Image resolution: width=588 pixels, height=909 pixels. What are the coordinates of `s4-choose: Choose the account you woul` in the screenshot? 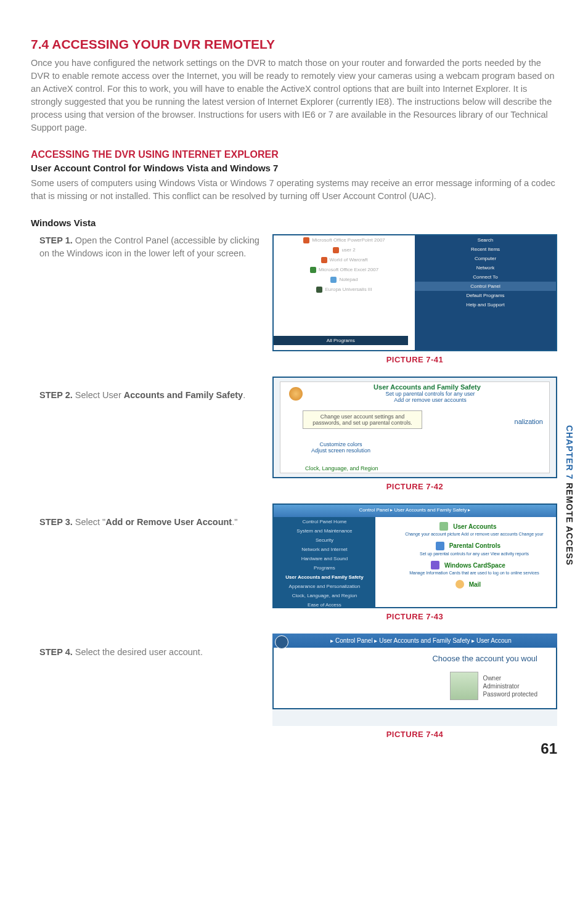 It's located at (415, 658).